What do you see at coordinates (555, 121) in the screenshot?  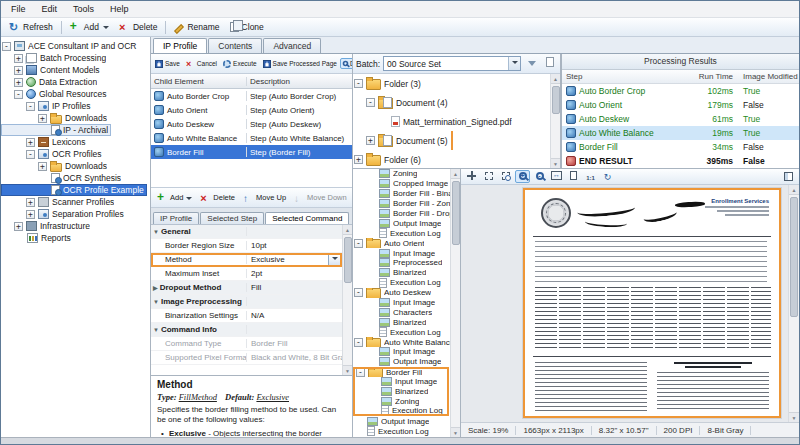 I see `batch-tree-scrollbar` at bounding box center [555, 121].